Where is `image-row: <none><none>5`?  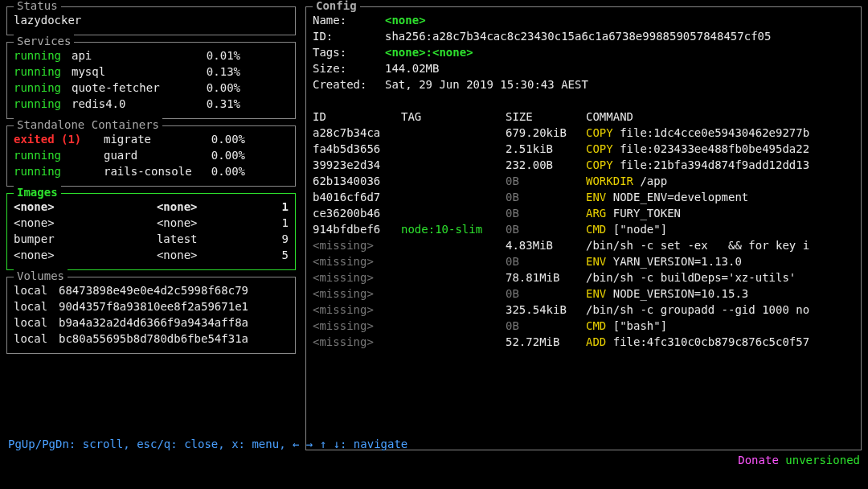
image-row: <none><none>5 is located at coordinates (151, 255).